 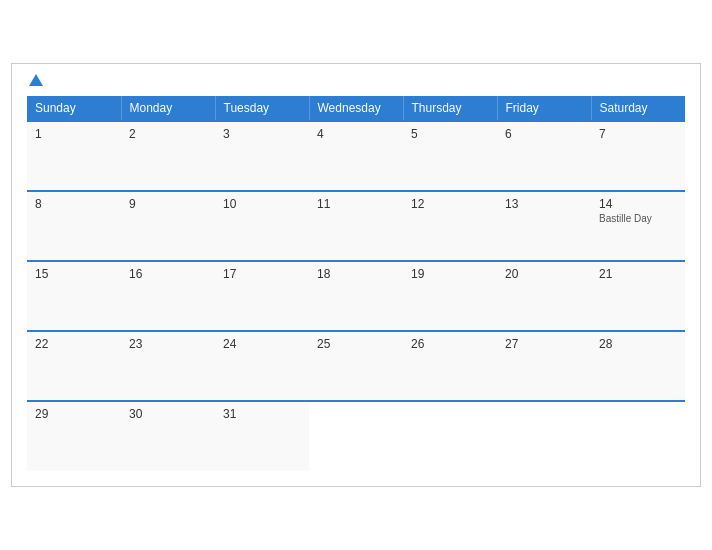 What do you see at coordinates (450, 156) in the screenshot?
I see `calendar-cell: 5` at bounding box center [450, 156].